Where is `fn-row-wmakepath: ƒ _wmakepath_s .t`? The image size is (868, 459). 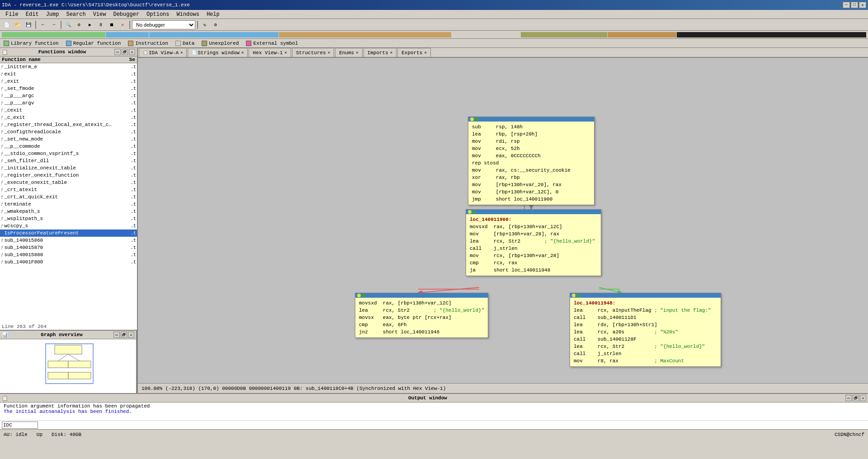
fn-row-wmakepath: ƒ _wmakepath_s .t is located at coordinates (69, 211).